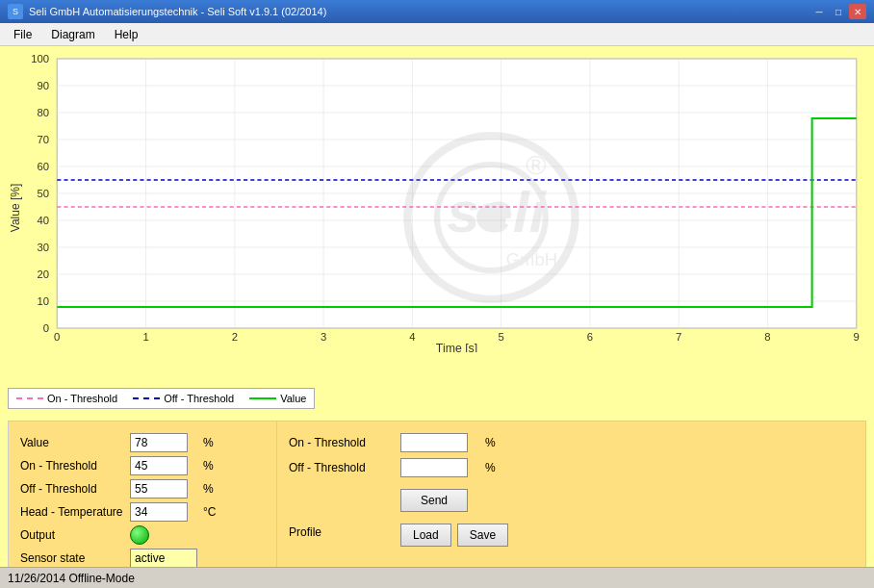 The image size is (874, 588). I want to click on output-indicator, so click(140, 535).